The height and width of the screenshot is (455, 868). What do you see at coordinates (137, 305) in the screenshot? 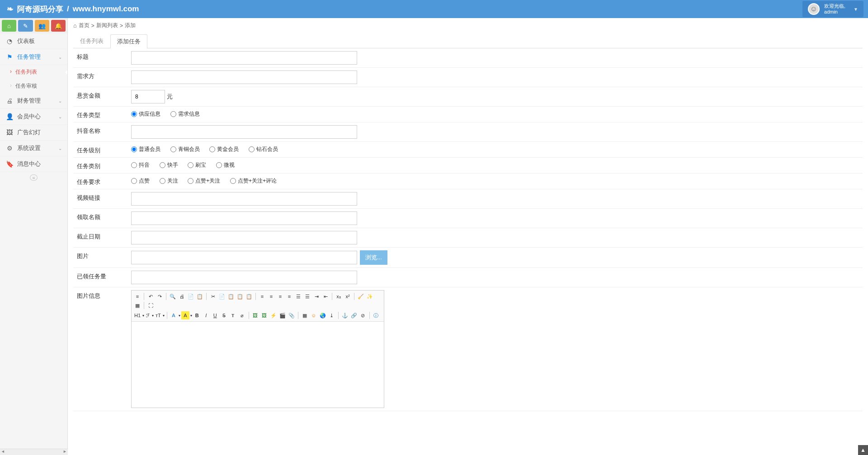
I see `ed-selectall-icon: ▦` at bounding box center [137, 305].